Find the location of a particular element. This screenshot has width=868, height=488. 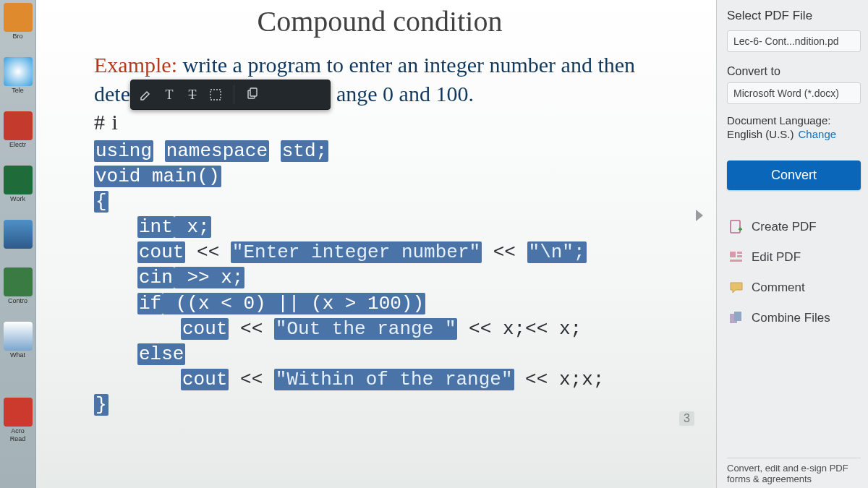

next-slide-icon is located at coordinates (699, 215).